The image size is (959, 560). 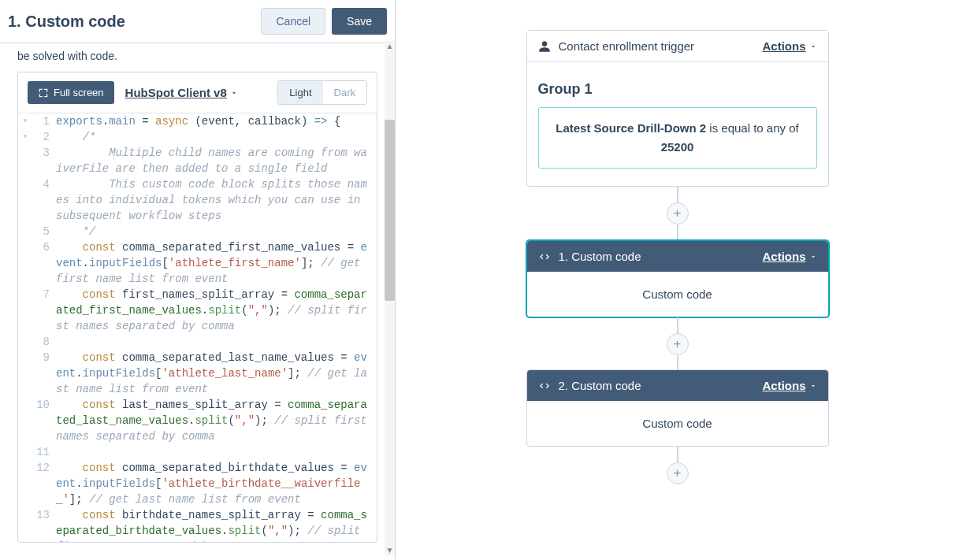 What do you see at coordinates (44, 310) in the screenshot?
I see `line-number: 7` at bounding box center [44, 310].